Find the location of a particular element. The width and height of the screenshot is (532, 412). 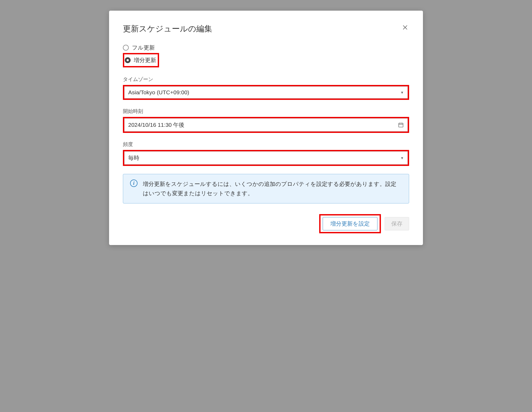

start-time-input: 2024/10/16 11:30 午後 is located at coordinates (266, 125).